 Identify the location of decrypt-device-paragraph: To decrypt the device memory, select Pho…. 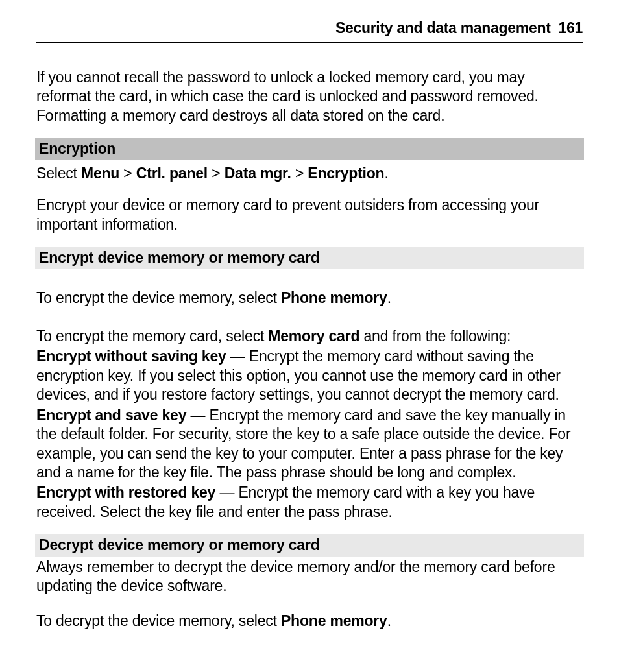
(310, 621).